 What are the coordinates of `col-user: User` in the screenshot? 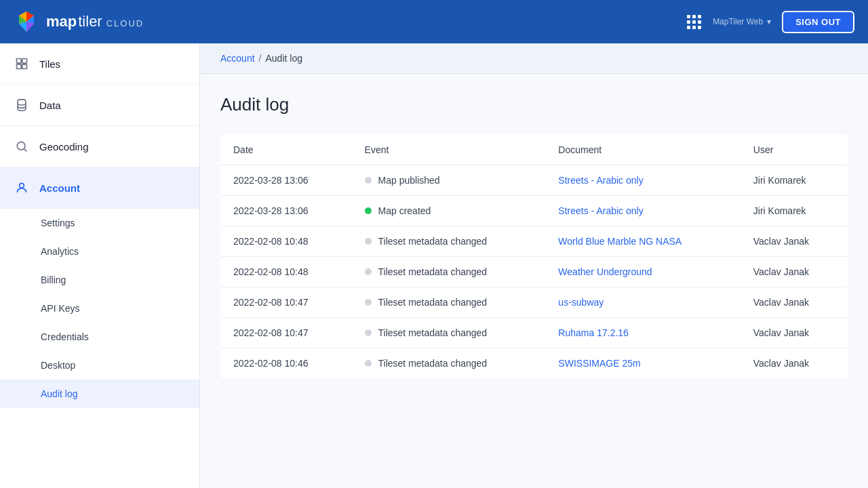 It's located at (795, 150).